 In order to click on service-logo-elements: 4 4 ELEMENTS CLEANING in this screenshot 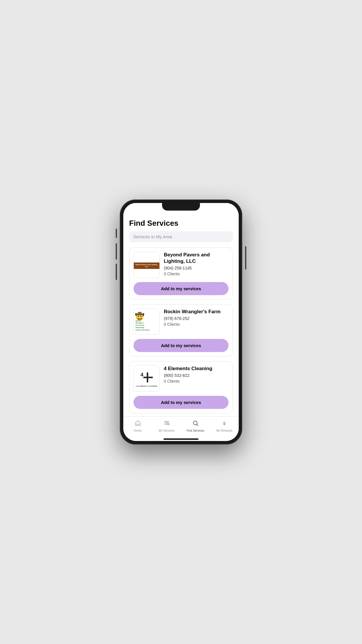, I will do `click(147, 379)`.